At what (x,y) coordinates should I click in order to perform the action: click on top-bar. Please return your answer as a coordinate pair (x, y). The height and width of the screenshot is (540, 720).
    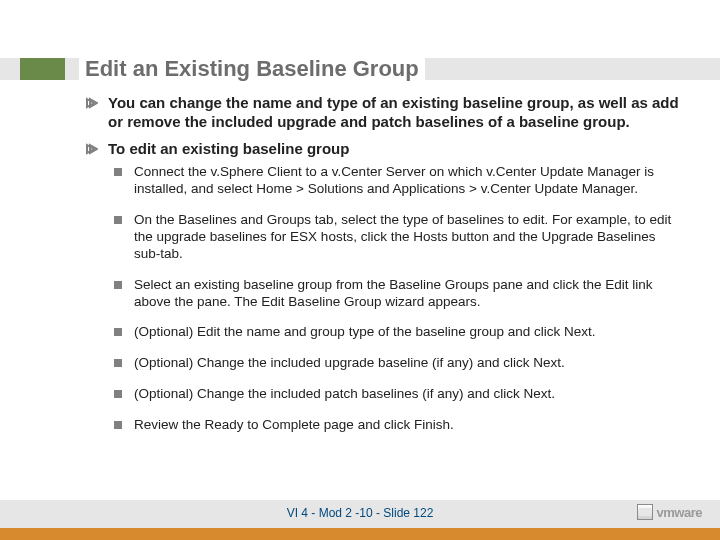
    Looking at the image, I should click on (360, 5).